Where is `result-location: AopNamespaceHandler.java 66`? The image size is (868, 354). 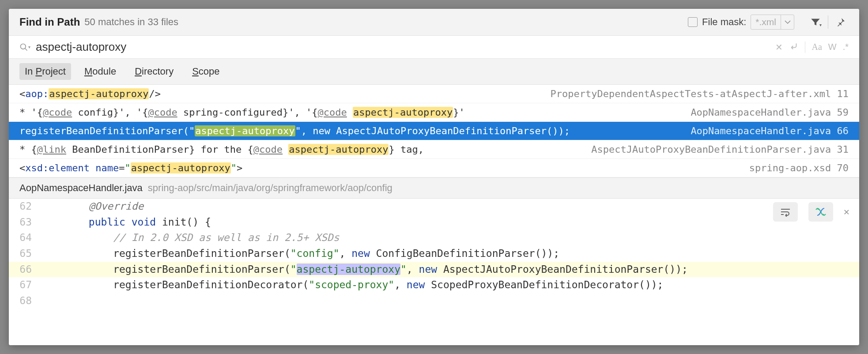 result-location: AopNamespaceHandler.java 66 is located at coordinates (770, 131).